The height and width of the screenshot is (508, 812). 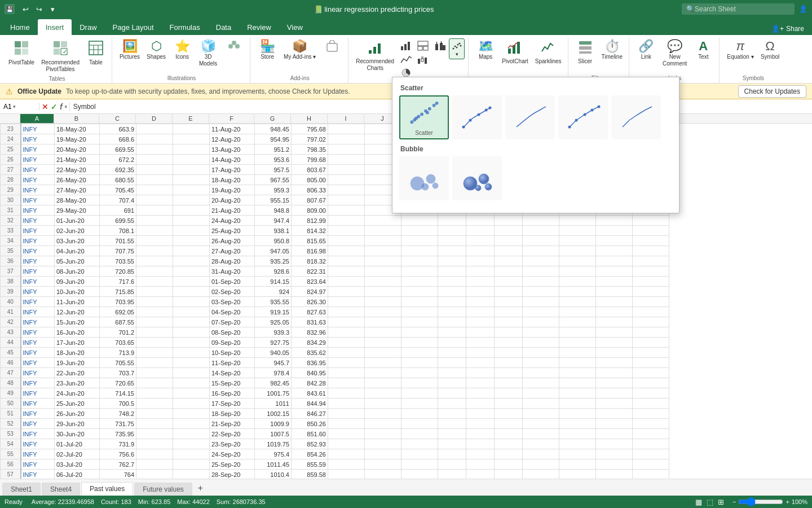 What do you see at coordinates (60, 56) in the screenshot?
I see `recommended-pivots-button: ✓ RecommendedPivotTables` at bounding box center [60, 56].